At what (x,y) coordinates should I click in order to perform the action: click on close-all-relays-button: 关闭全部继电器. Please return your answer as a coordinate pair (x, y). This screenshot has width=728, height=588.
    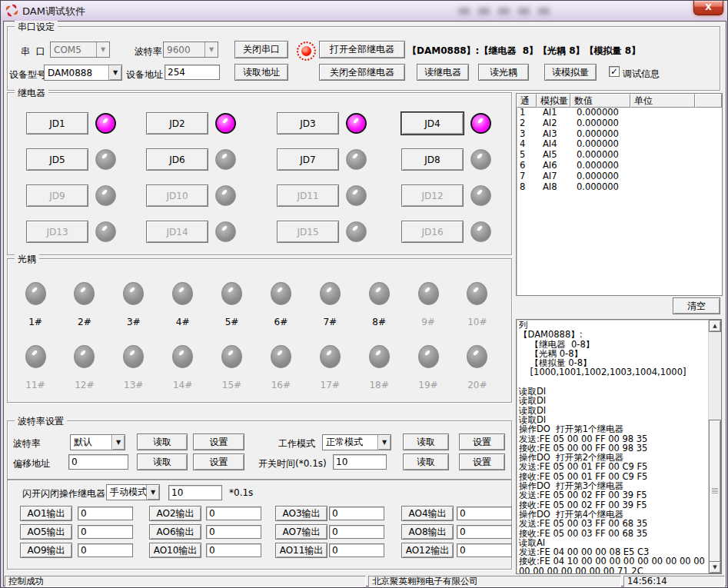
    Looking at the image, I should click on (362, 72).